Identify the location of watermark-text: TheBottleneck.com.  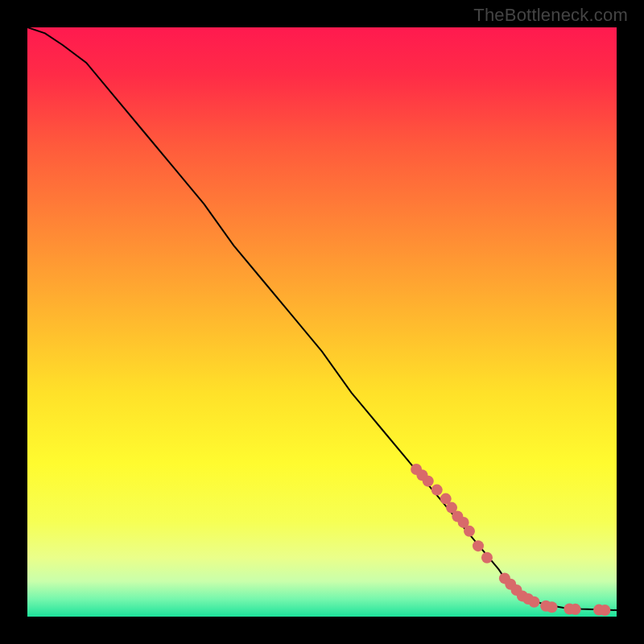
(551, 15).